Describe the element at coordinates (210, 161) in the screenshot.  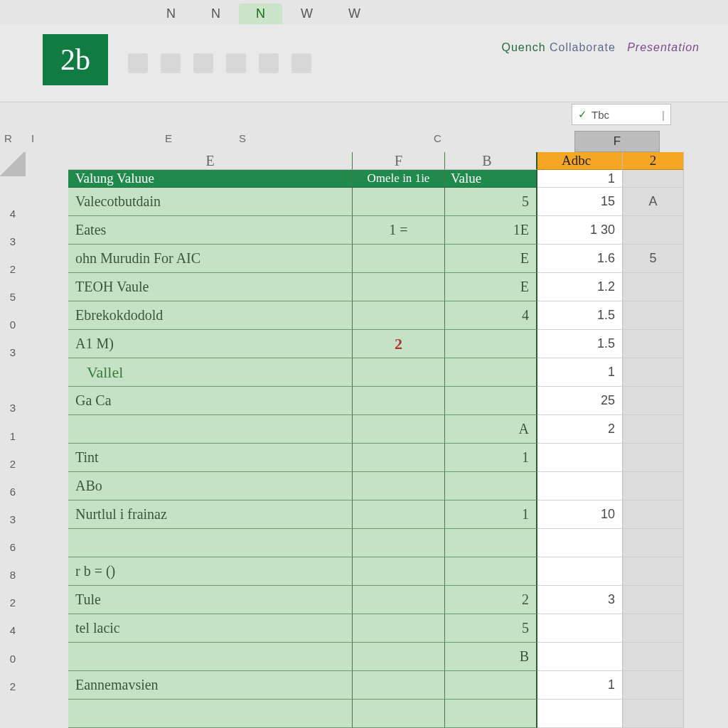
I see `column-header: E` at that location.